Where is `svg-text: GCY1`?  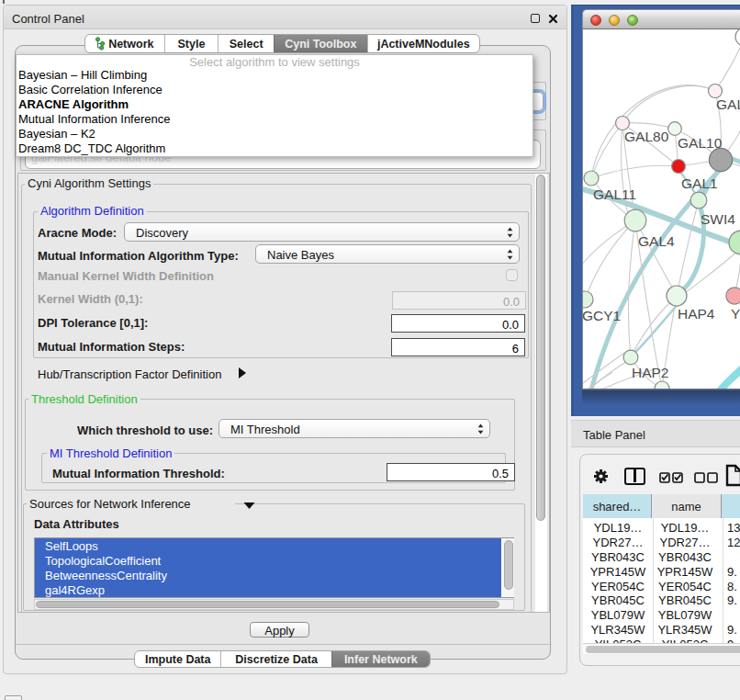
svg-text: GCY1 is located at coordinates (602, 316).